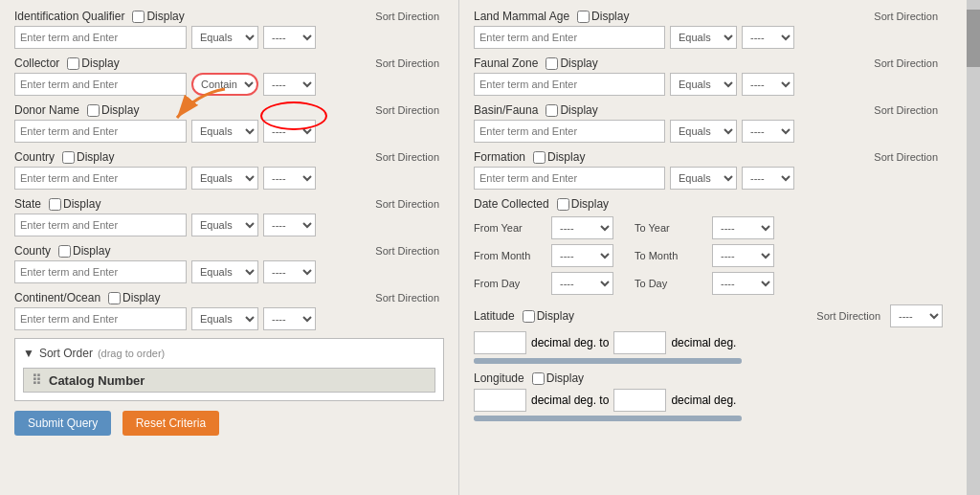 The width and height of the screenshot is (980, 495). Describe the element at coordinates (289, 37) in the screenshot. I see `id-qualifier-sort: ----ASCDESC` at that location.